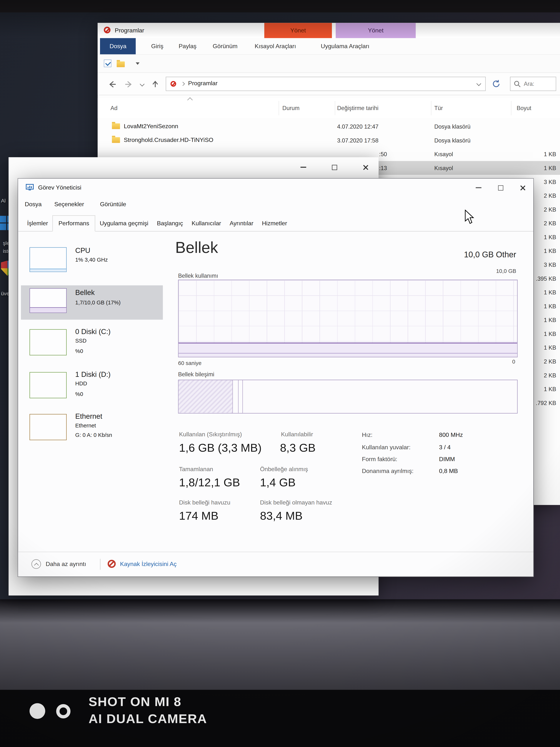 Image resolution: width=560 pixels, height=747 pixels. What do you see at coordinates (188, 46) in the screenshot?
I see `tab-share: Paylaş` at bounding box center [188, 46].